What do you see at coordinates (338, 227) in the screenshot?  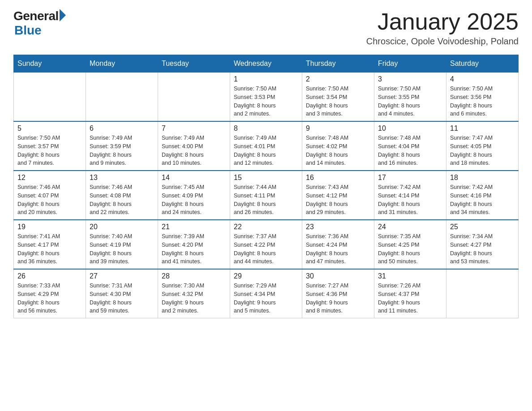 I see `day-number: 23` at bounding box center [338, 227].